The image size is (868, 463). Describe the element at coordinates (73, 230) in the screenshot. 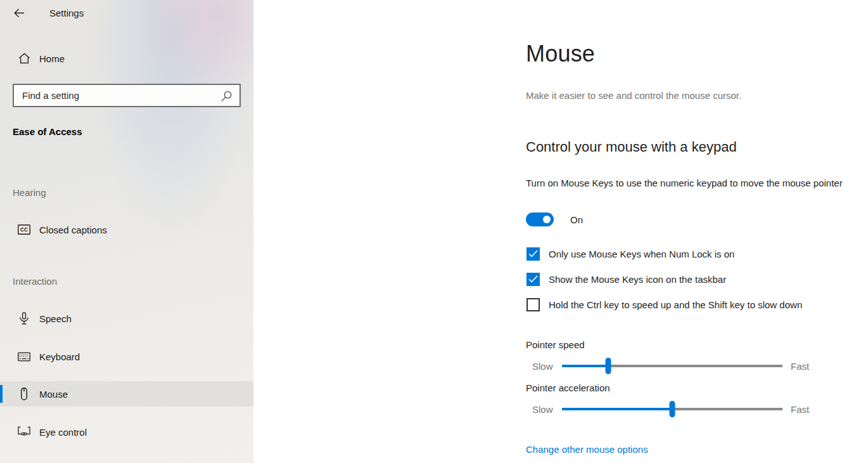

I see `sidebar-item-label: Closed captions` at that location.